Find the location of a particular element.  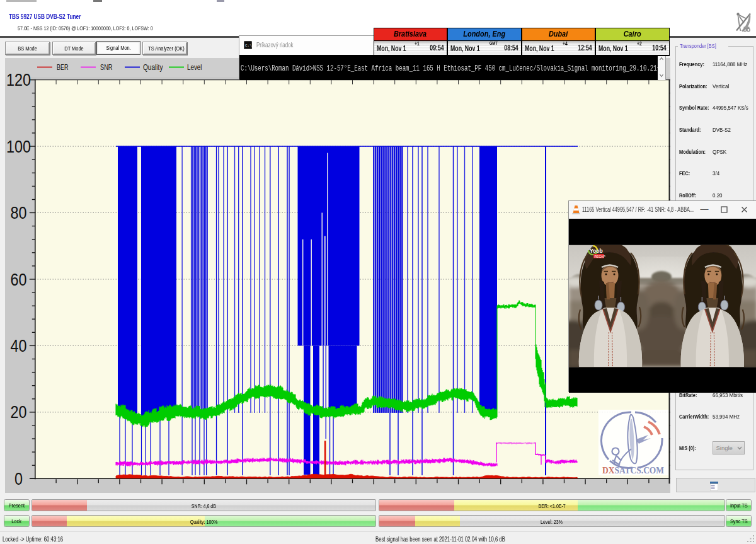

svg-text: RECAP is located at coordinates (600, 256).